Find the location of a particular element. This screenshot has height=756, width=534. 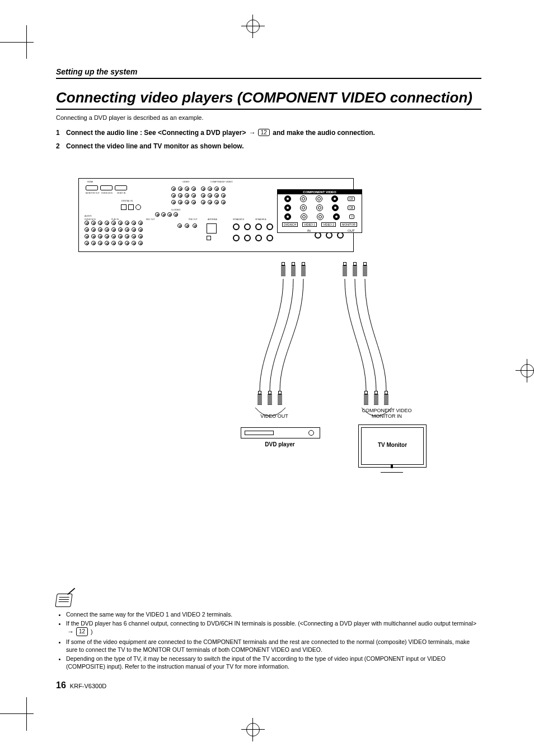

registration-mark-right is located at coordinates (527, 371).